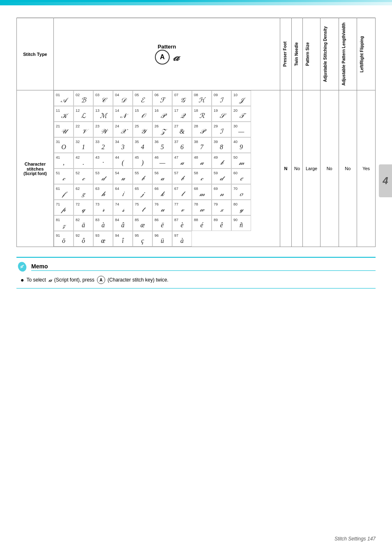 Image resolution: width=392 pixels, height=554 pixels. Describe the element at coordinates (83, 116) in the screenshot. I see `char-glyph: ℒ` at that location.